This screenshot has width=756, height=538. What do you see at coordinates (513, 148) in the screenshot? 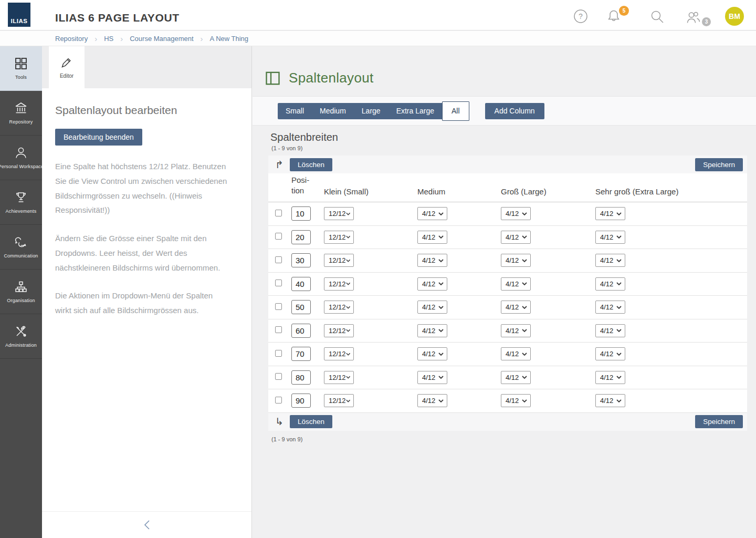
I see `pagination-top: (1 - 9 von 9)` at bounding box center [513, 148].